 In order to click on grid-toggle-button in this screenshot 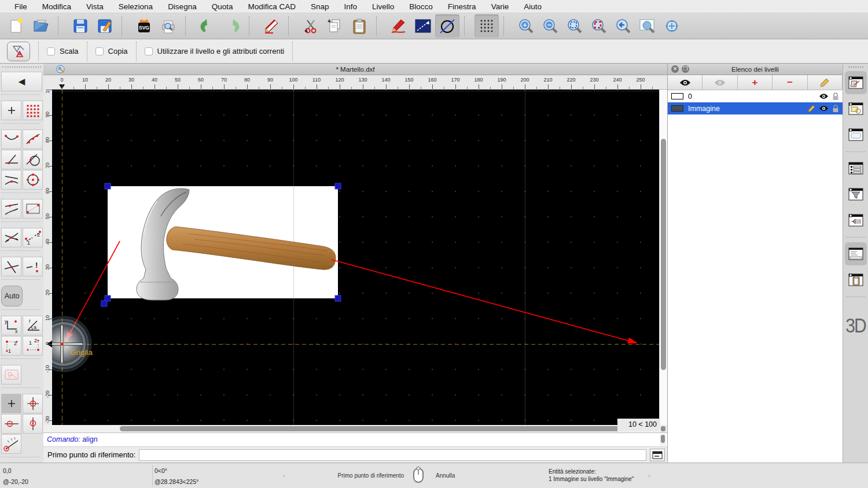, I will do `click(487, 26)`.